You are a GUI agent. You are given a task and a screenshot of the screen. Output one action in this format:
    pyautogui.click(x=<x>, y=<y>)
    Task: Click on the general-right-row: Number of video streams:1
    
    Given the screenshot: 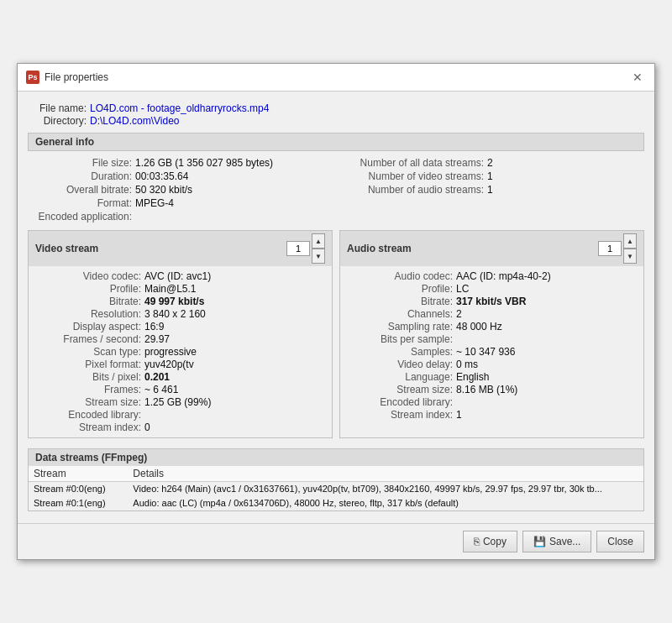 What is the action you would take?
    pyautogui.click(x=487, y=176)
    